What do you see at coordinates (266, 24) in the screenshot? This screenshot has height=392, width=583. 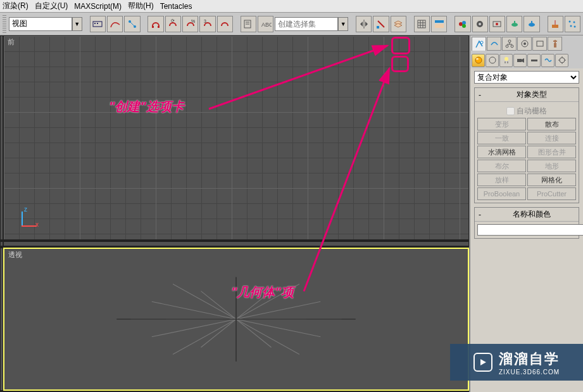 I see `text-tool-icon: ABC` at bounding box center [266, 24].